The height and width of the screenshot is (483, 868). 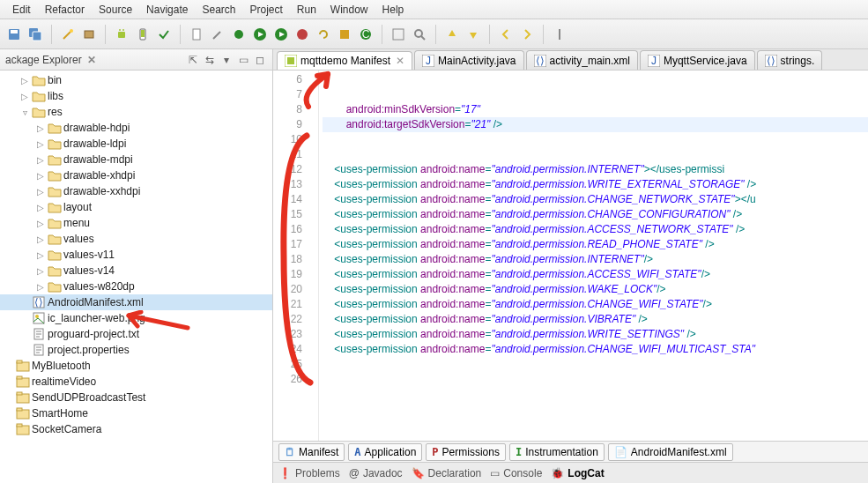 I want to click on menu-help: Help, so click(x=393, y=10).